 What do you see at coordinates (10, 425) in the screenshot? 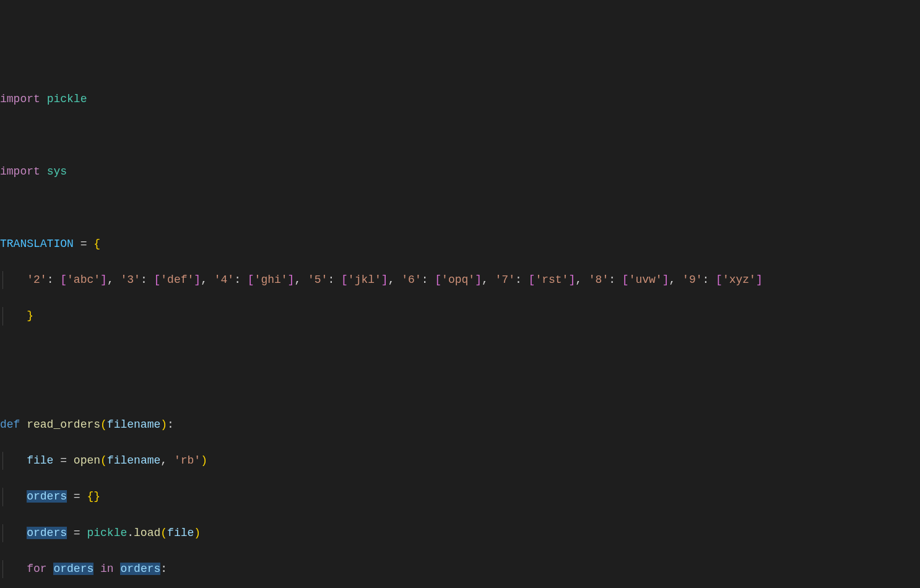
I see `keyword-def: def` at bounding box center [10, 425].